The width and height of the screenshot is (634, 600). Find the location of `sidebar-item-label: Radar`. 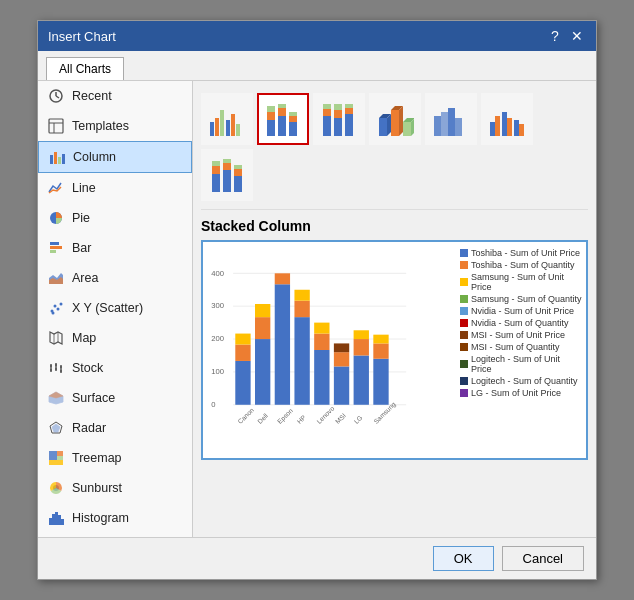

sidebar-item-label: Radar is located at coordinates (89, 428).